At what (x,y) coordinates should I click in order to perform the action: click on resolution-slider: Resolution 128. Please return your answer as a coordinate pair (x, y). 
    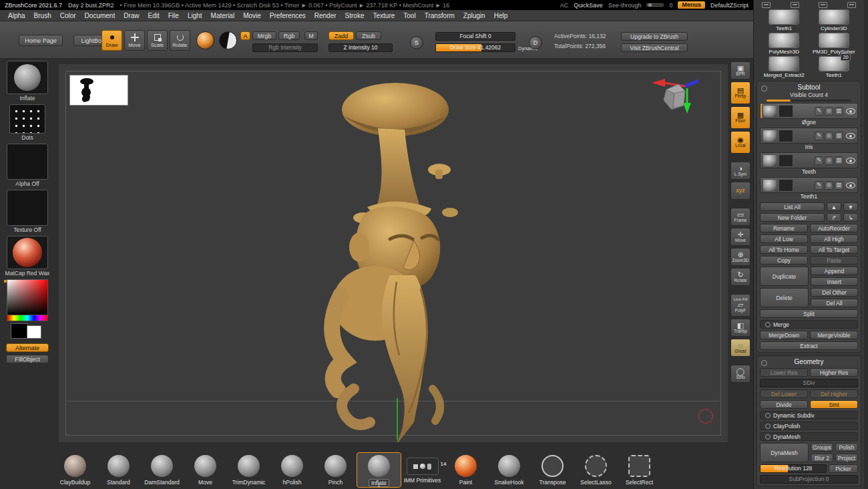
    Looking at the image, I should click on (793, 469).